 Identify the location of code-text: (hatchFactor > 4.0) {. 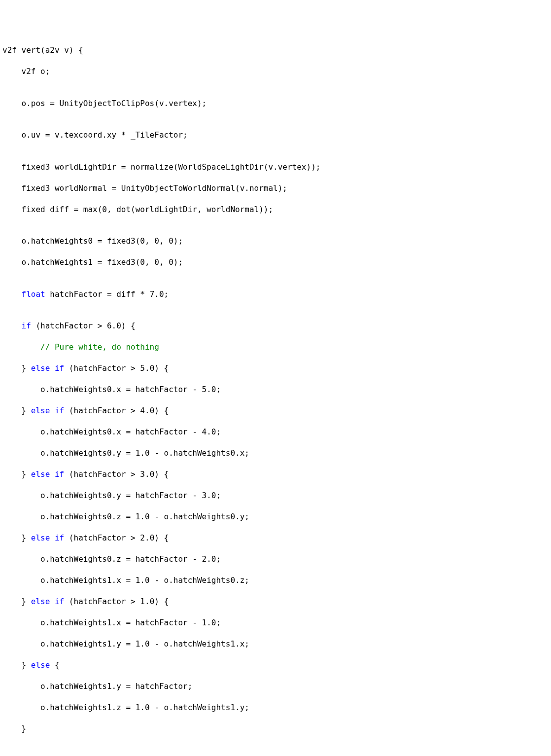
(116, 410).